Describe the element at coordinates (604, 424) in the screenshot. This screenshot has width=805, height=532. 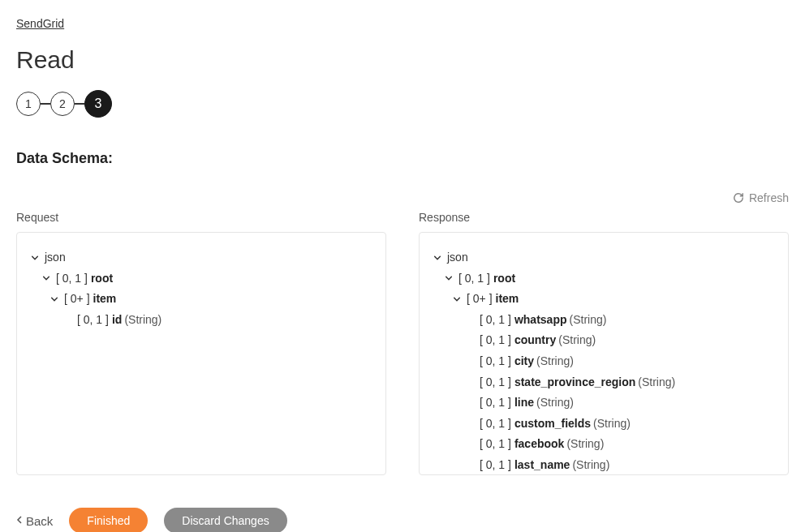
I see `tree-row: [ 0, 1 ] custom_fields (String)` at that location.